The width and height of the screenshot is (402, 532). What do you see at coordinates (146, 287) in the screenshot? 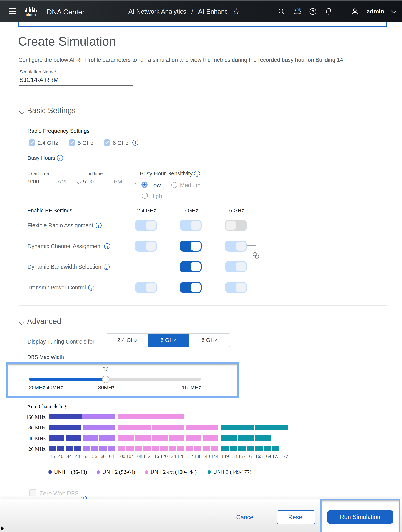
I see `toggle-transmit-power-control-2-4-ghz` at bounding box center [146, 287].